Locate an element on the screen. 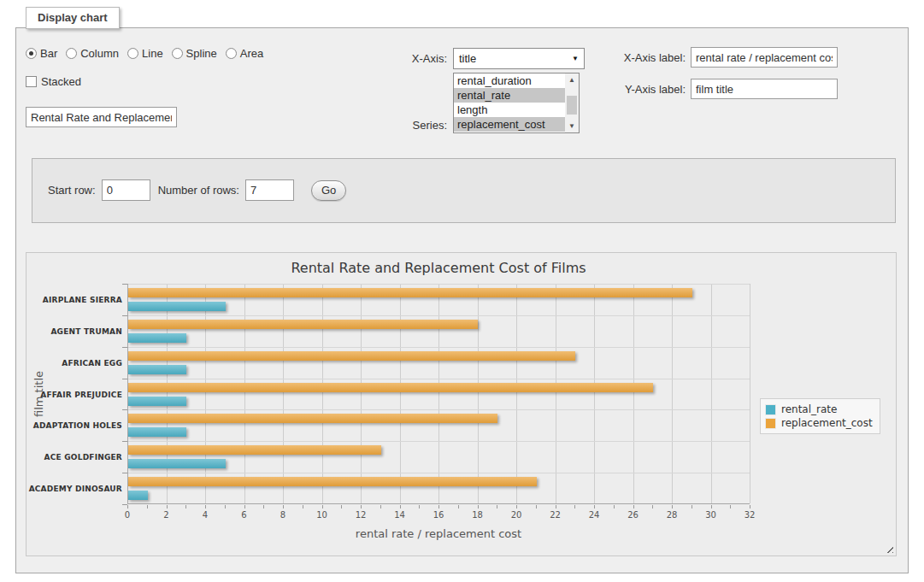  series-scrollbar: ▲ ▼ is located at coordinates (572, 103).